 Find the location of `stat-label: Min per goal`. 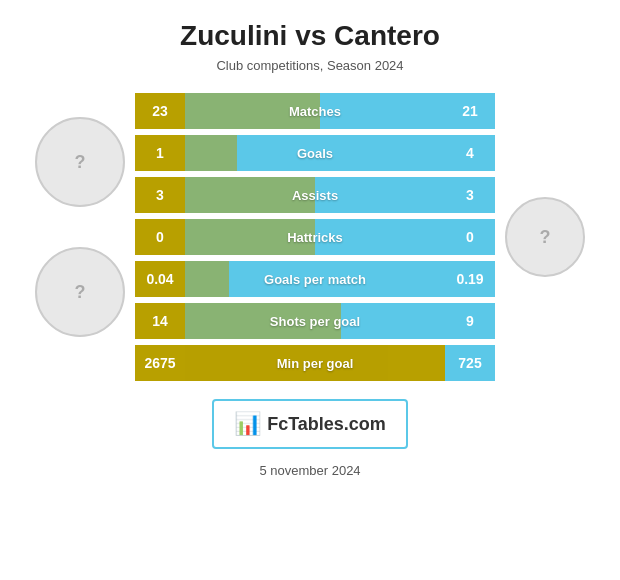

stat-label: Min per goal is located at coordinates (316, 364).